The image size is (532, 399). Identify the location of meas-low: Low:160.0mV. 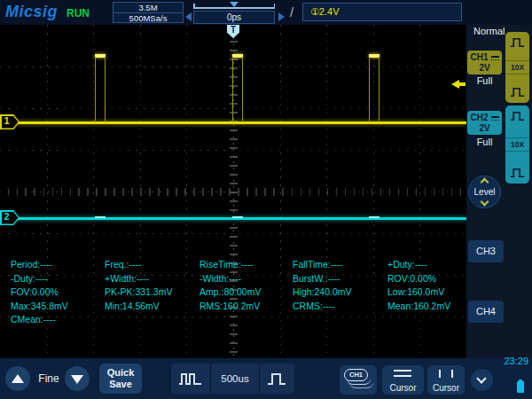
(419, 293).